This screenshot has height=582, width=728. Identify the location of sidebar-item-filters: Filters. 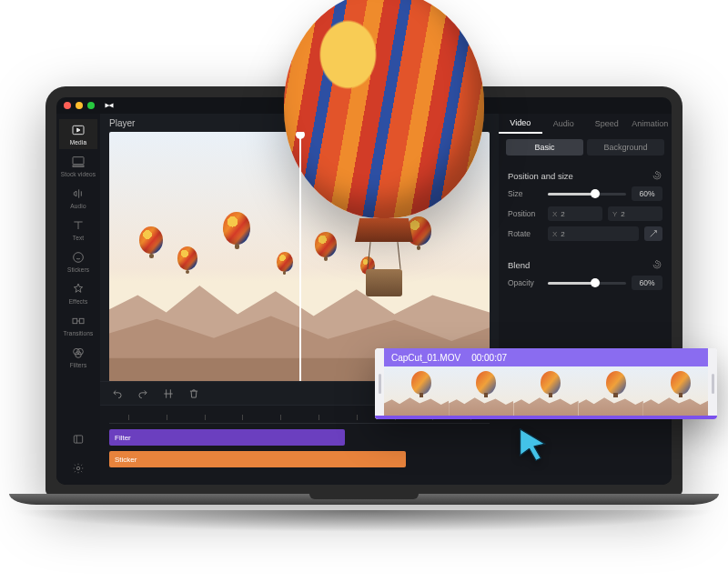
(78, 356).